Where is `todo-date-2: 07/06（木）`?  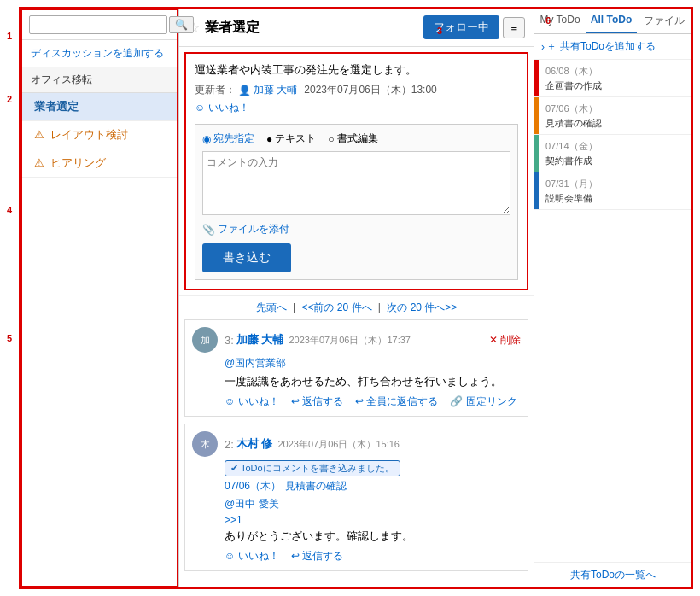
todo-date-2: 07/06（木） is located at coordinates (574, 109).